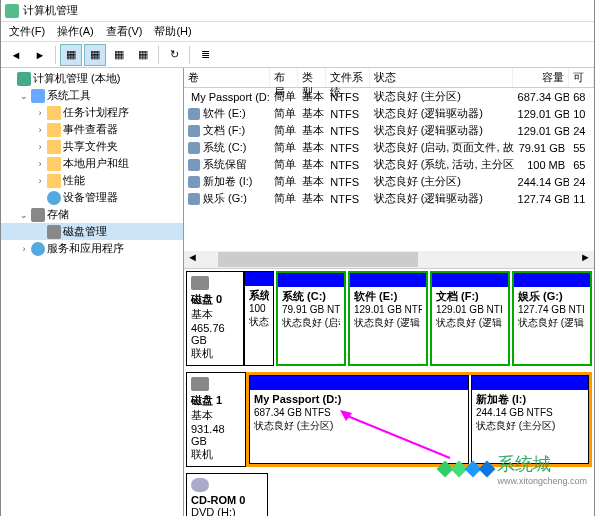  Describe the element at coordinates (318, 260) in the screenshot. I see `scroll-thumb` at that location.